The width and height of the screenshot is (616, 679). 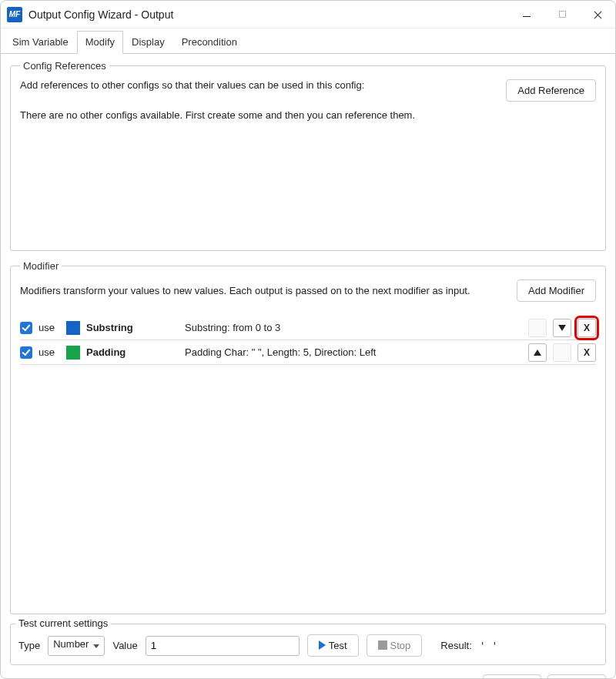 I want to click on chevron-up-icon, so click(x=537, y=353).